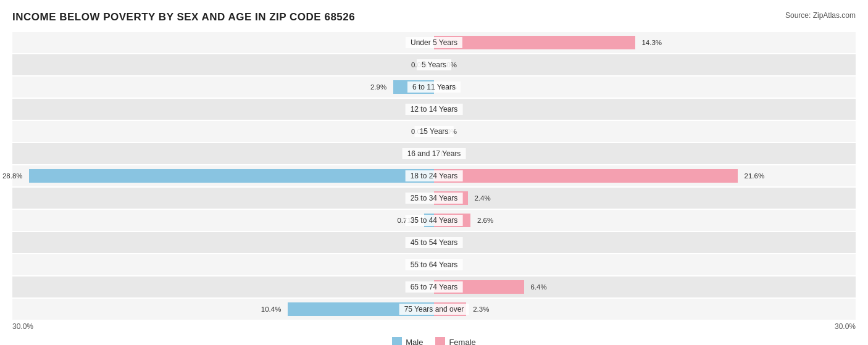 Image resolution: width=868 pixels, height=345 pixels. What do you see at coordinates (407, 341) in the screenshot?
I see `legend-male: Male` at bounding box center [407, 341].